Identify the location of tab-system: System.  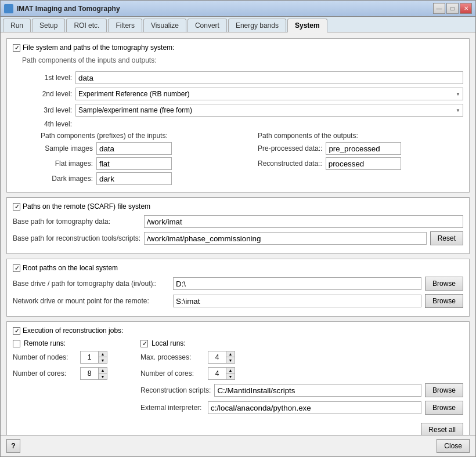
(308, 26).